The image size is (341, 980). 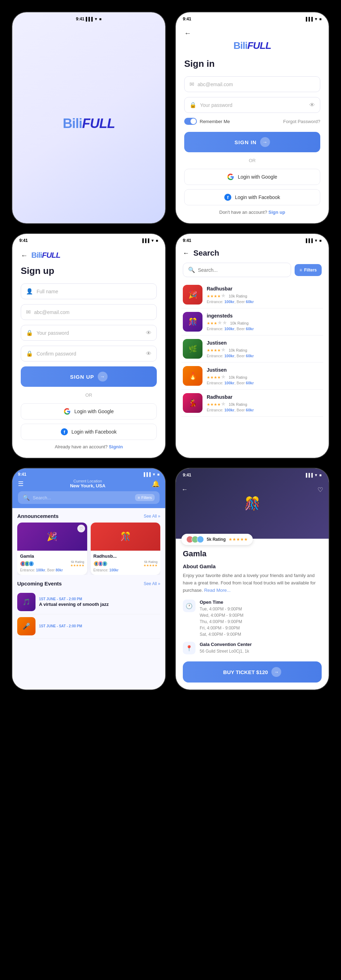 I want to click on search-header: ← Search, so click(x=252, y=253).